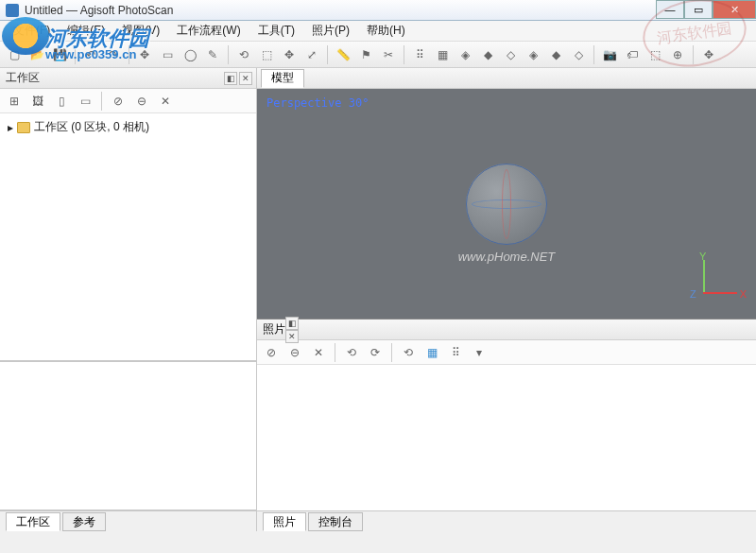  Describe the element at coordinates (386, 30) in the screenshot. I see `menu-help: 帮助(H)` at that location.